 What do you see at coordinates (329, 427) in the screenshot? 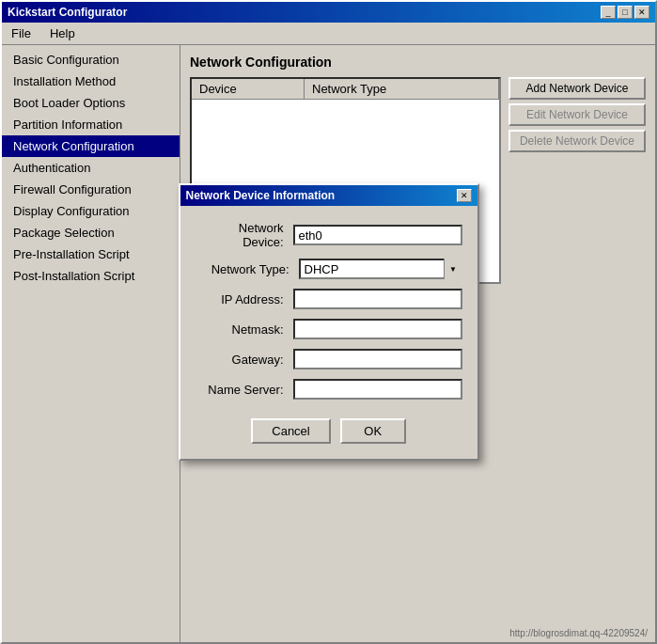
I see `dialog-buttons: Cancel OK` at bounding box center [329, 427].